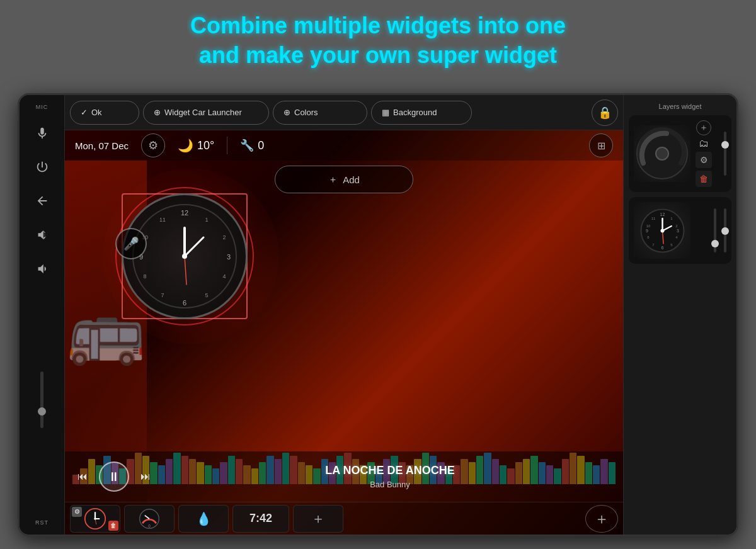 This screenshot has height=549, width=756. What do you see at coordinates (704, 179) in the screenshot?
I see `layer-1-delete-btn: 🗑` at bounding box center [704, 179].